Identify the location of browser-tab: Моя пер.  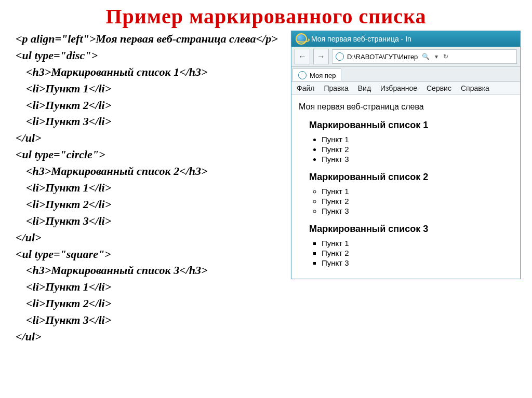
(317, 75).